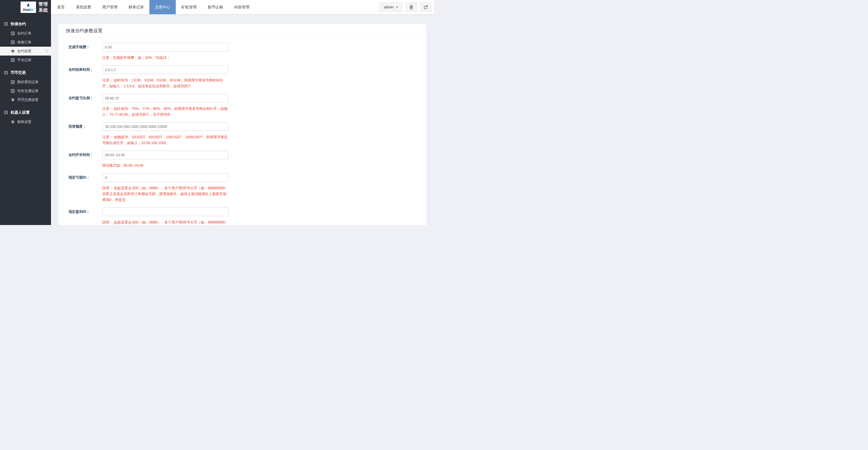 The image size is (868, 450). I want to click on form-group-investment-amount: 投资额度： 注意： 如额度为：10USDT、50USDT，100USDT、100…, so click(247, 134).